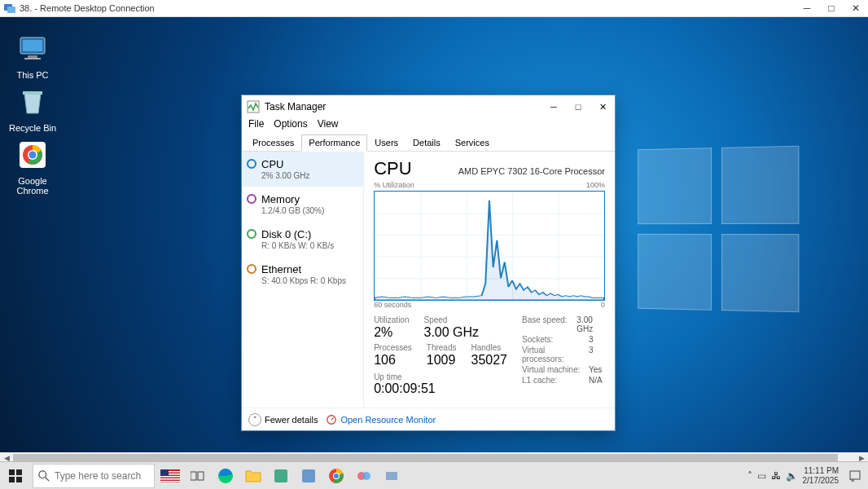 The height and width of the screenshot is (489, 868). I want to click on tm-close-button: ✕, so click(603, 107).